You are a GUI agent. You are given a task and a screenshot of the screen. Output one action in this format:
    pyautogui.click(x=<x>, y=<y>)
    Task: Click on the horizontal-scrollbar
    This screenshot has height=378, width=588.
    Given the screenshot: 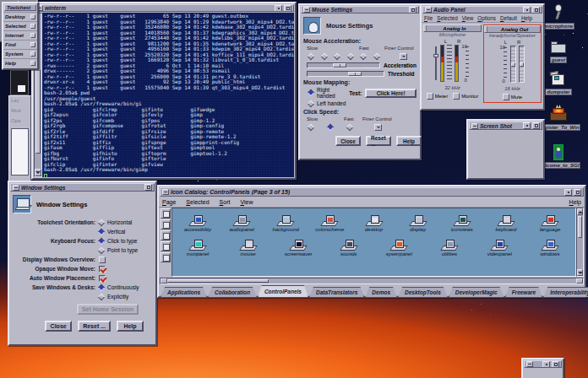 What is the action you would take?
    pyautogui.click(x=372, y=281)
    